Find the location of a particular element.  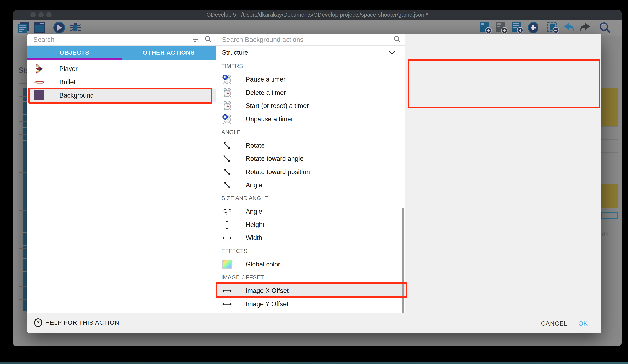

add-subevent-icon is located at coordinates (502, 28).